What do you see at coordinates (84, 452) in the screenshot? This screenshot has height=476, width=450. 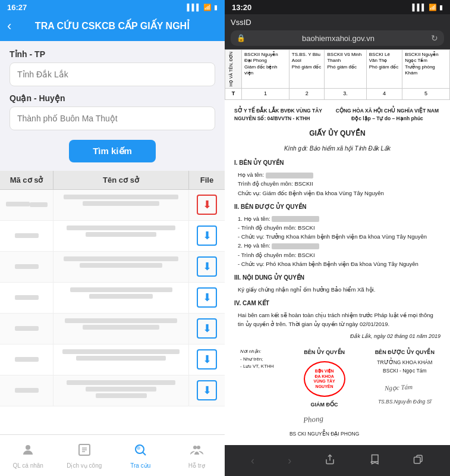 I see `dichvucong-icon` at bounding box center [84, 452].